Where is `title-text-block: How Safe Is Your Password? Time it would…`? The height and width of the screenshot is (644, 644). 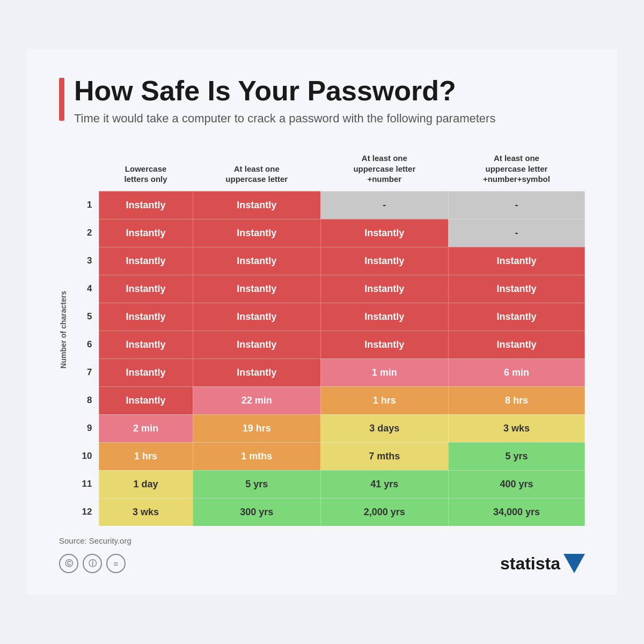 title-text-block: How Safe Is Your Password? Time it would… is located at coordinates (284, 101).